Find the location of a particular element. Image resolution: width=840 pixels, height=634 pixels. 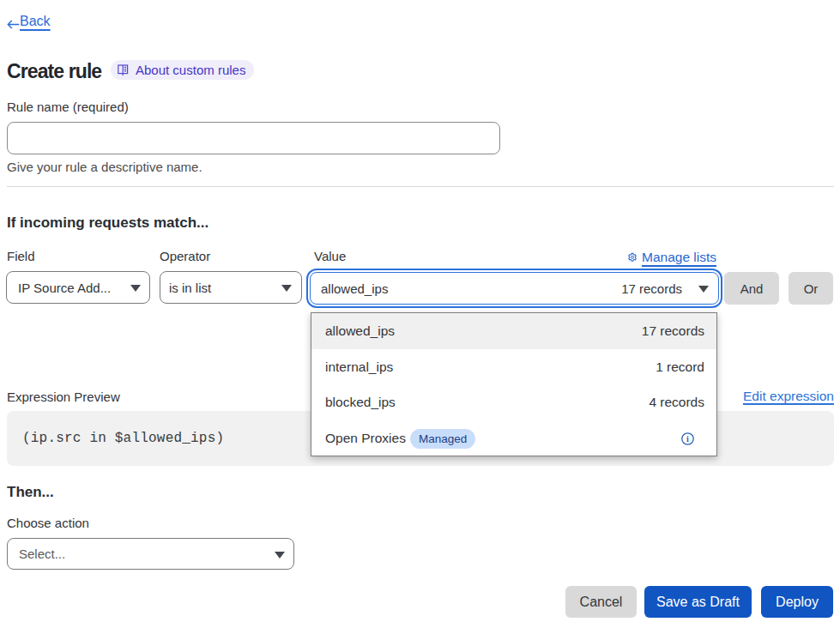

svg-text: i is located at coordinates (688, 439).